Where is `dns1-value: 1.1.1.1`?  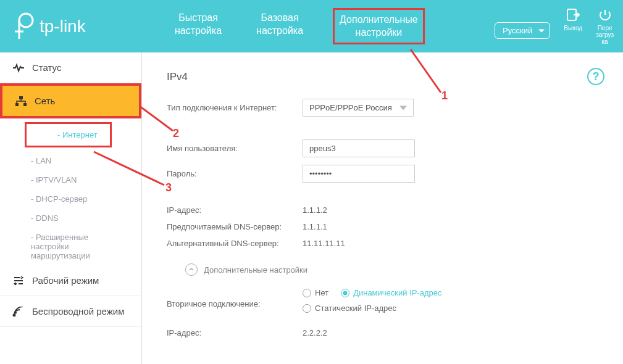 dns1-value: 1.1.1.1 is located at coordinates (315, 227).